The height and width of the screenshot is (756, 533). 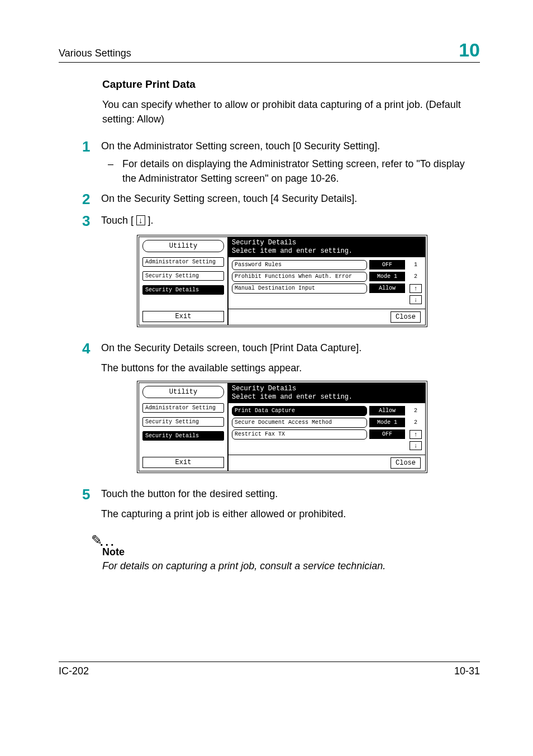 I want to click on step-text: On the Security Setting screen, touch [4…, so click(x=291, y=199).